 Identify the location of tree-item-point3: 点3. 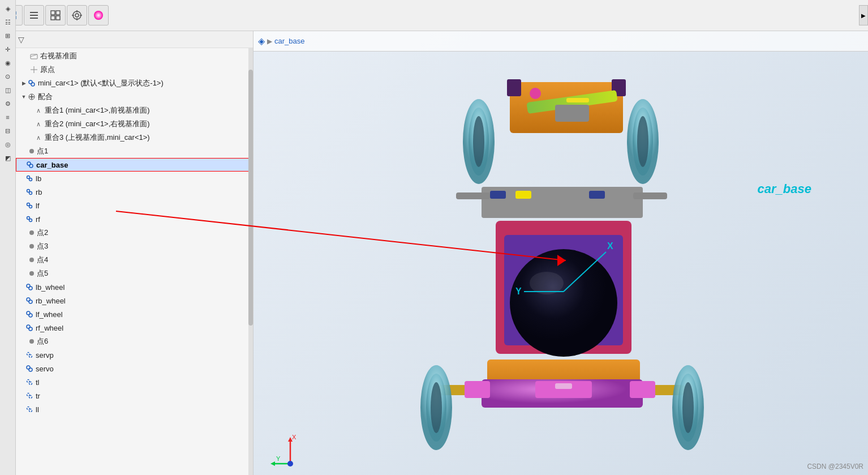
(135, 246).